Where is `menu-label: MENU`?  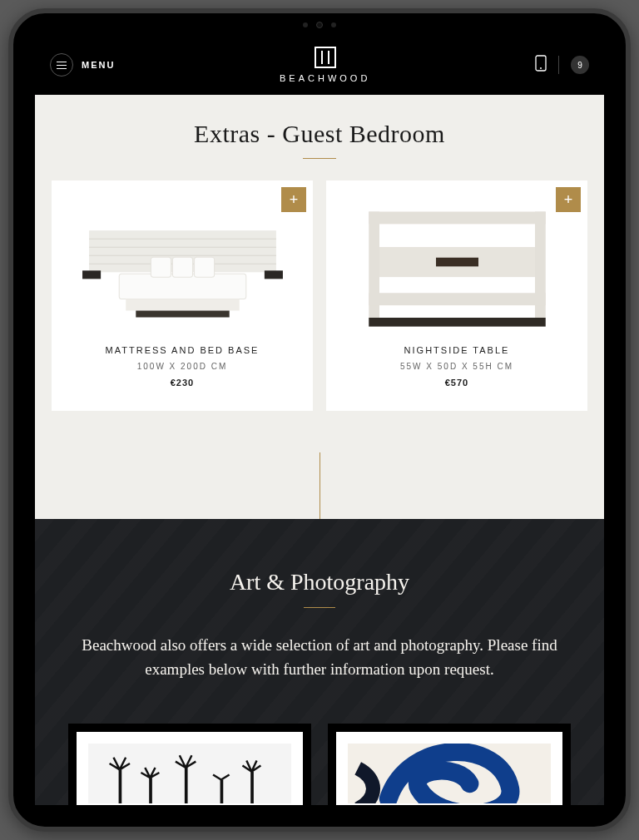
menu-label: MENU is located at coordinates (98, 65).